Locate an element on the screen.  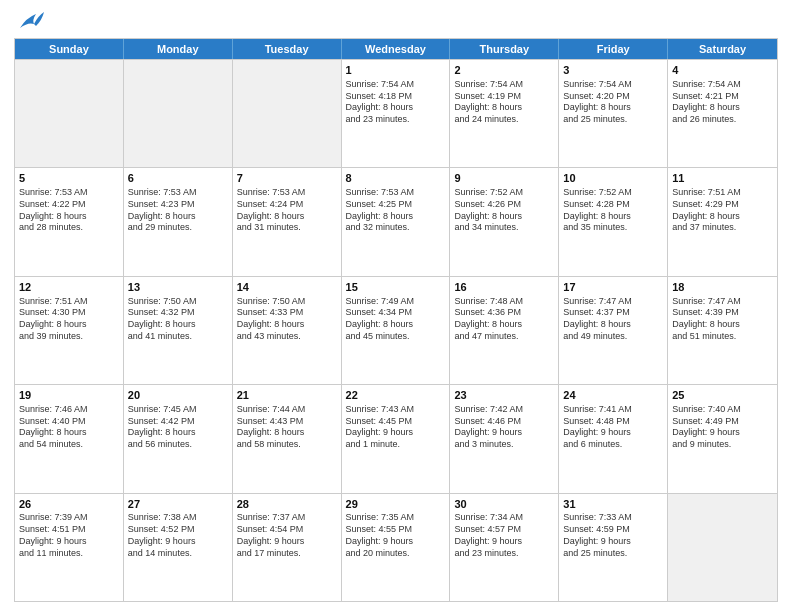
calendar-day-16: 16Sunrise: 7:48 AMSunset: 4:36 PMDayligh… is located at coordinates (504, 330).